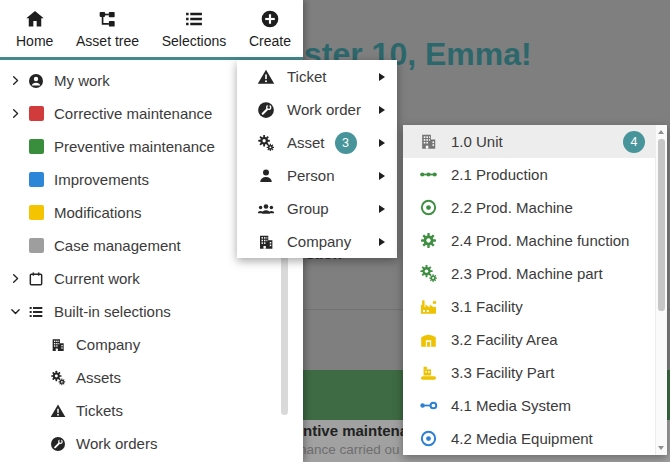 The width and height of the screenshot is (670, 462). Describe the element at coordinates (535, 240) in the screenshot. I see `submenu-item-prod-machine-function: 2.4 Prod. Machine function` at that location.